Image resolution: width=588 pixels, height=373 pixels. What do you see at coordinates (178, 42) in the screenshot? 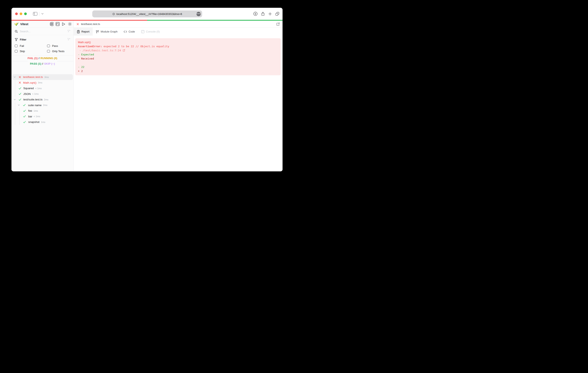
I see `failed-test-name: Math.sqrt()` at bounding box center [178, 42].